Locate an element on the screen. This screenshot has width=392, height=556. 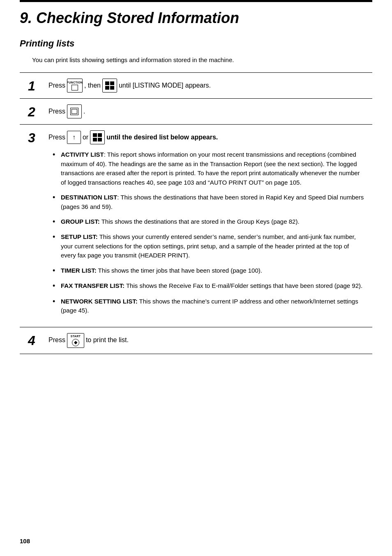
page-number: 108 is located at coordinates (25, 541).